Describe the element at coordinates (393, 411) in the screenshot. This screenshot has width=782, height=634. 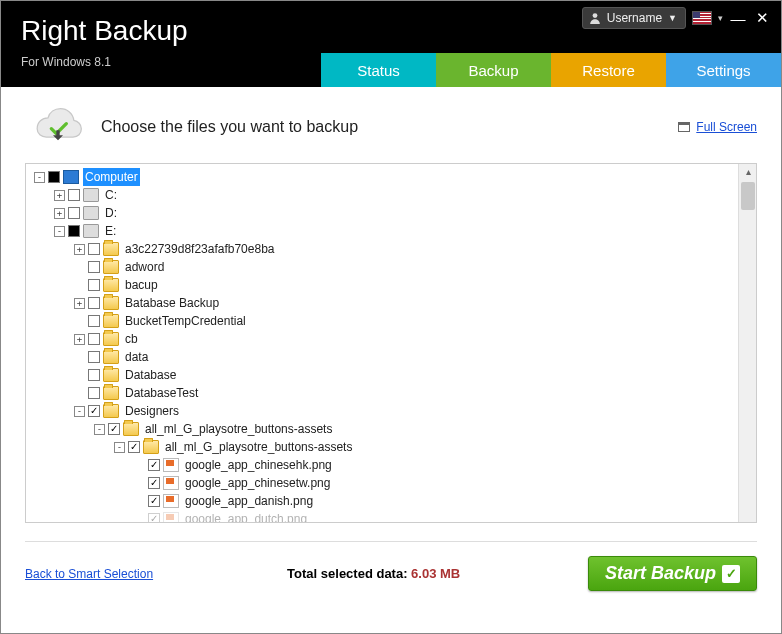
I see `tree-node-folder-designers: -Designers` at that location.